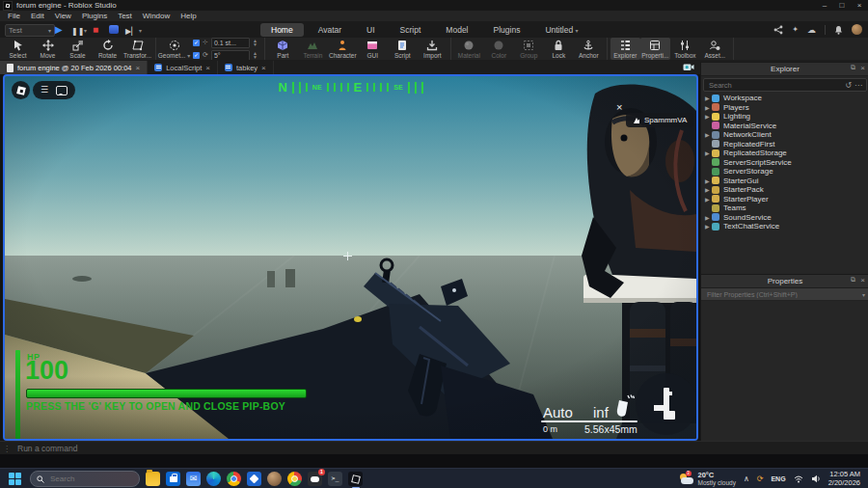  What do you see at coordinates (174, 48) in the screenshot?
I see `geometric-mode-button: Geomet... ▾` at bounding box center [174, 48].